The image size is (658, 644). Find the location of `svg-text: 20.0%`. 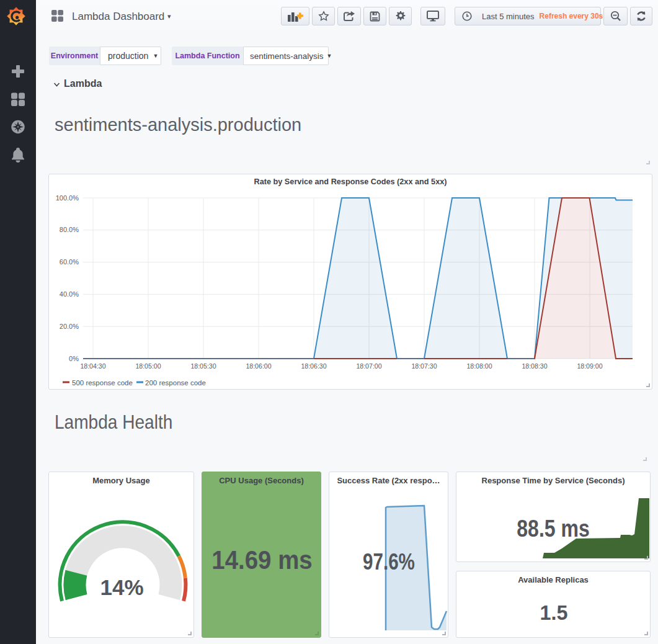

svg-text: 20.0% is located at coordinates (69, 326).